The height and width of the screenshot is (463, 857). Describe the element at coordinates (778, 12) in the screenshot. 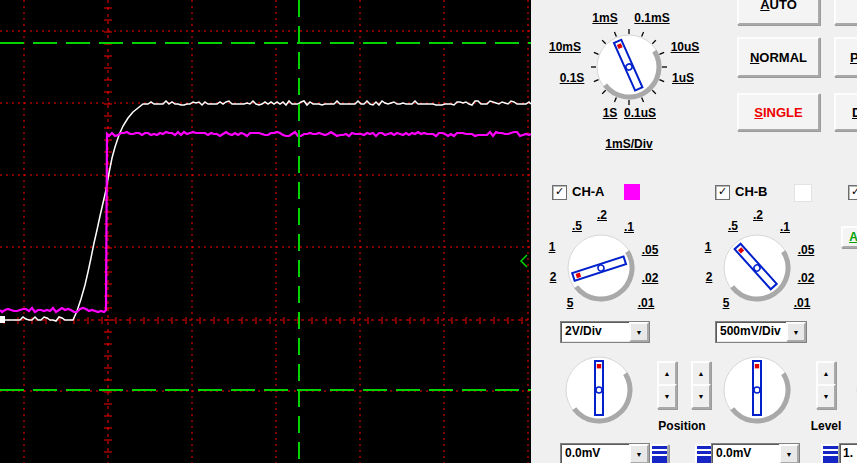

I see `auto-button: AUTO` at that location.